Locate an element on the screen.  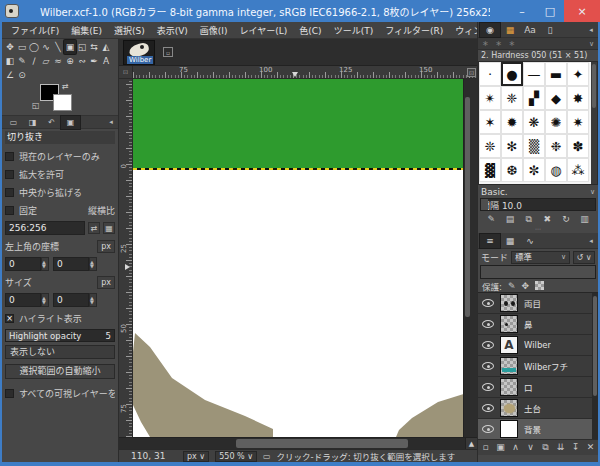
crop-tool-button: ▣ is located at coordinates (70, 47).